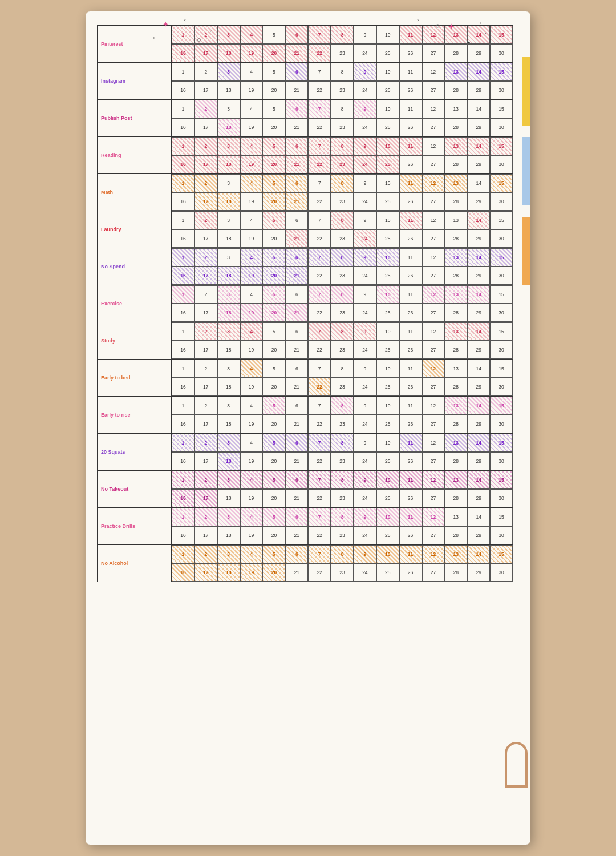 The width and height of the screenshot is (616, 856). What do you see at coordinates (252, 201) in the screenshot?
I see `day-19-habit-4: 19` at bounding box center [252, 201].